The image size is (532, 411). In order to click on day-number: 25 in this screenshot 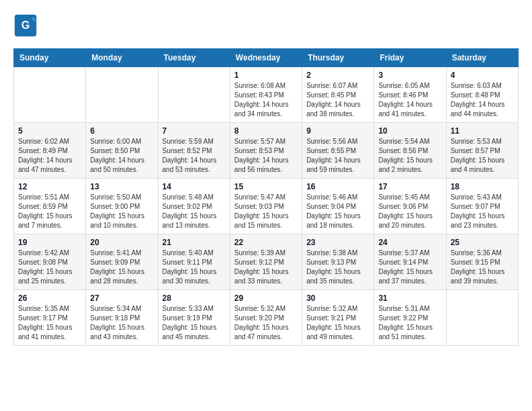, I will do `click(482, 242)`.